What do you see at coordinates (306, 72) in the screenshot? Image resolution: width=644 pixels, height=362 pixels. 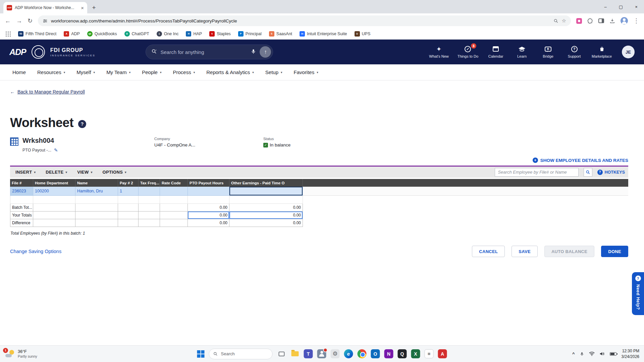 I see `nav-favorites: Favorites▾` at bounding box center [306, 72].